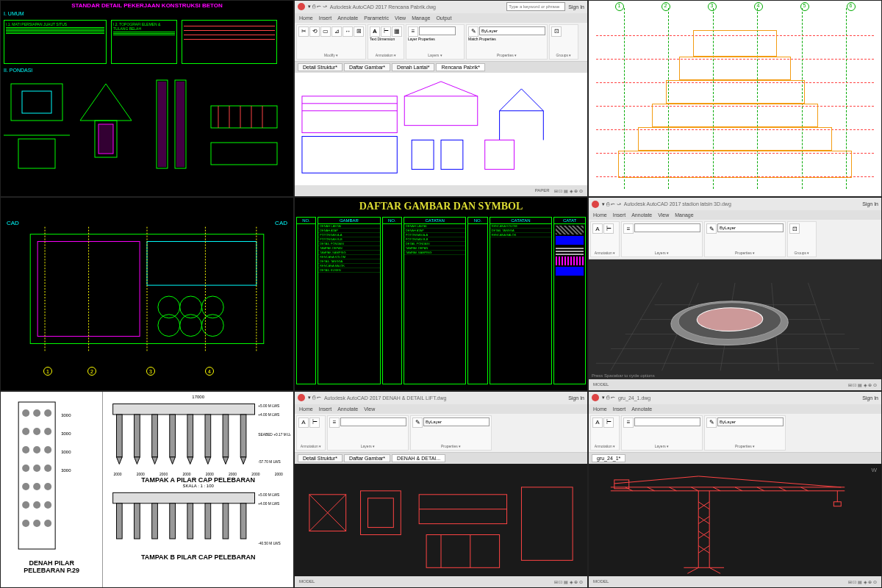  I want to click on table-col-no: NO., so click(306, 301).